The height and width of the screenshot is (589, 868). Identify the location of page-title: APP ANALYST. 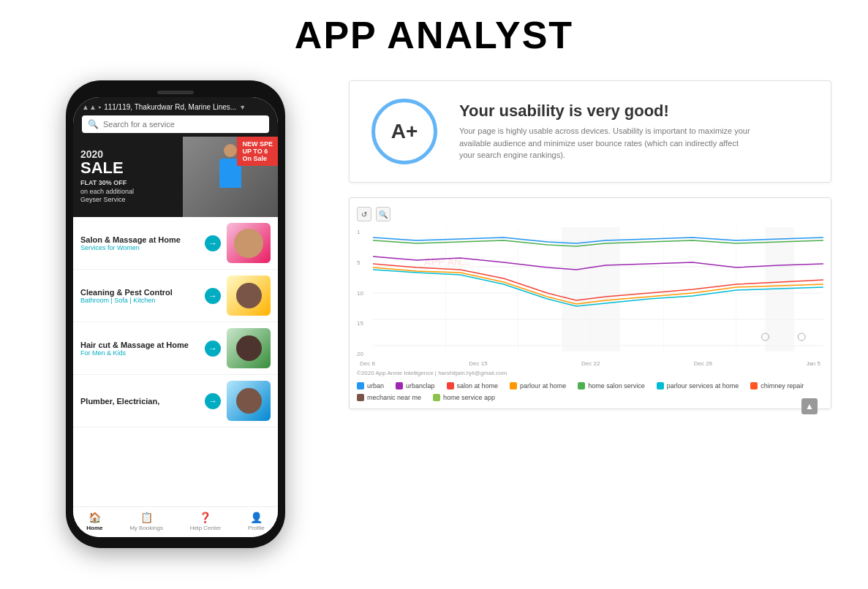
(434, 28).